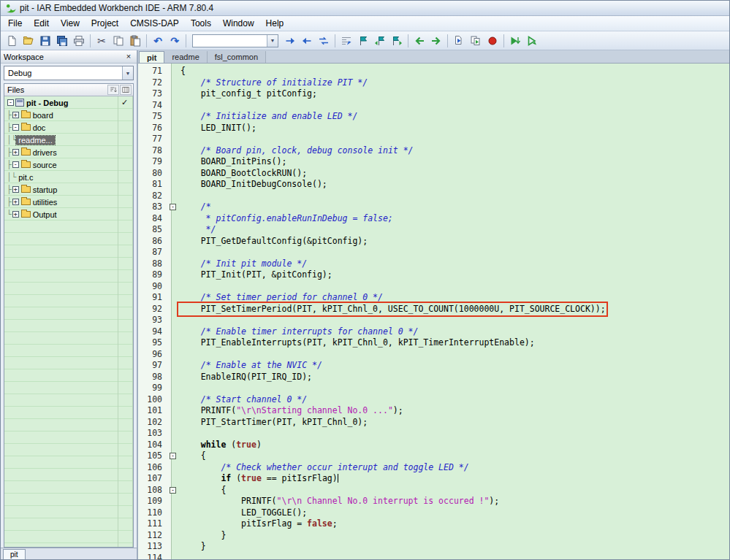 The image size is (730, 560). What do you see at coordinates (126, 90) in the screenshot?
I see `files-columns-icon` at bounding box center [126, 90].